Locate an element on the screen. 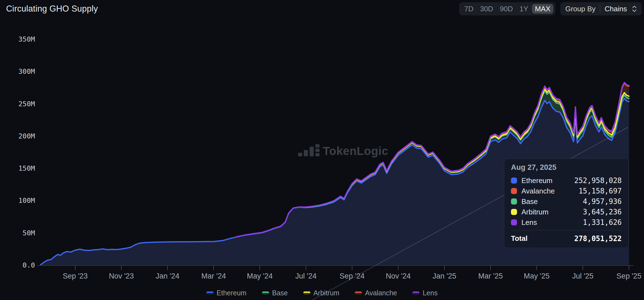  tooltip-series-label: Lens is located at coordinates (552, 222).